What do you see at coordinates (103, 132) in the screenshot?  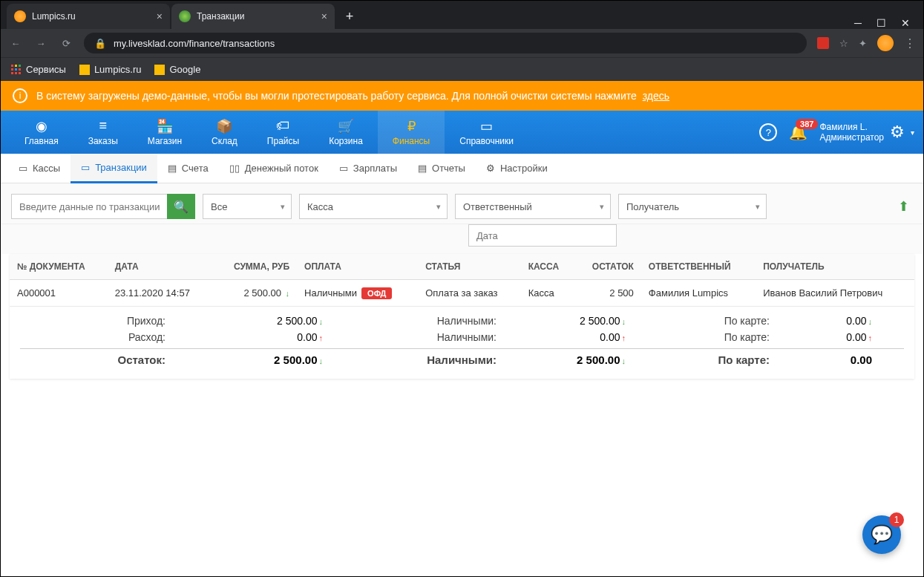 I see `nav-orders: ≡Заказы` at bounding box center [103, 132].